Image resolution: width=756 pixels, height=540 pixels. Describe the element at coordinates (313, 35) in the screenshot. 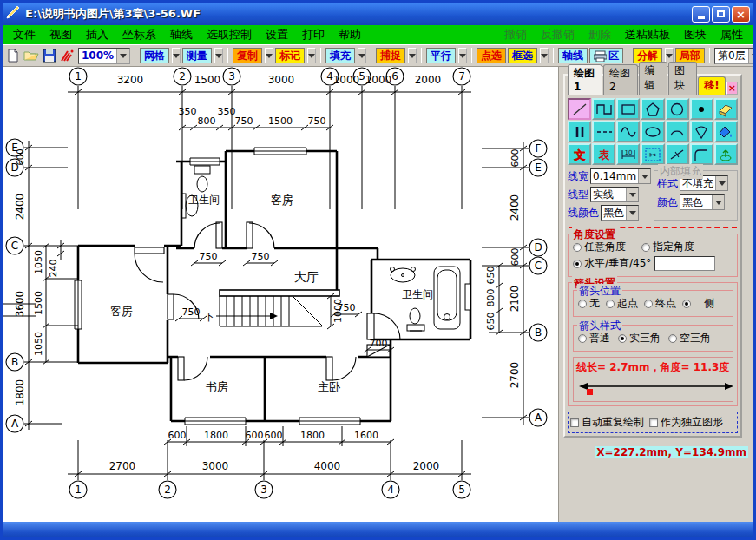

I see `menu-print: 打印` at that location.